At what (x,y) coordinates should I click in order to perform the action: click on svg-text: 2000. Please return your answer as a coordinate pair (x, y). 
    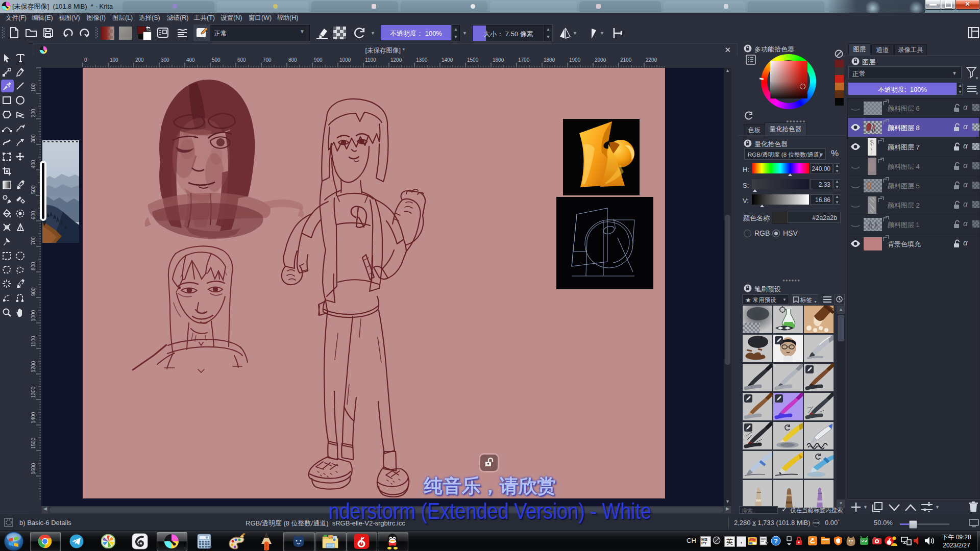
    Looking at the image, I should click on (600, 60).